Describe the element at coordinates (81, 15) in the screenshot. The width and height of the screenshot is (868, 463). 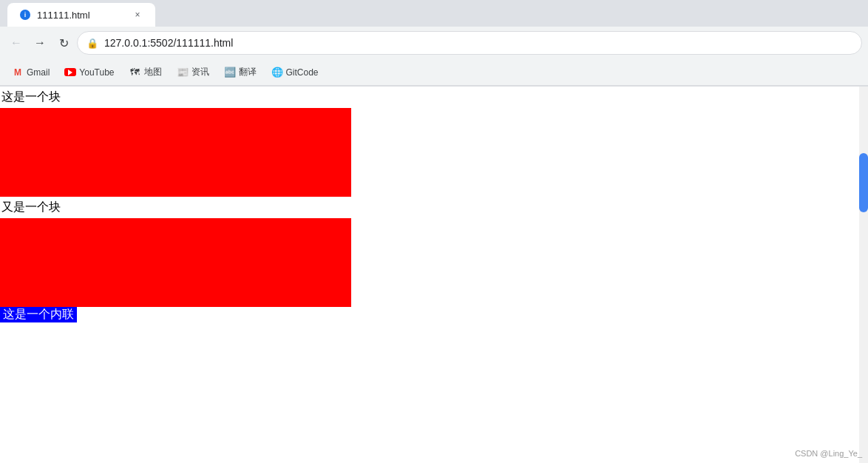
I see `active-tab: i 111111.html ×` at that location.